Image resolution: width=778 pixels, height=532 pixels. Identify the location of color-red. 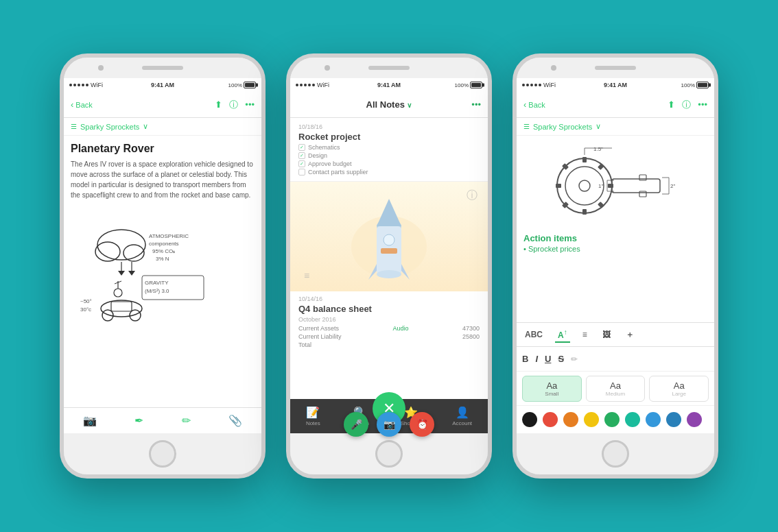
(550, 420).